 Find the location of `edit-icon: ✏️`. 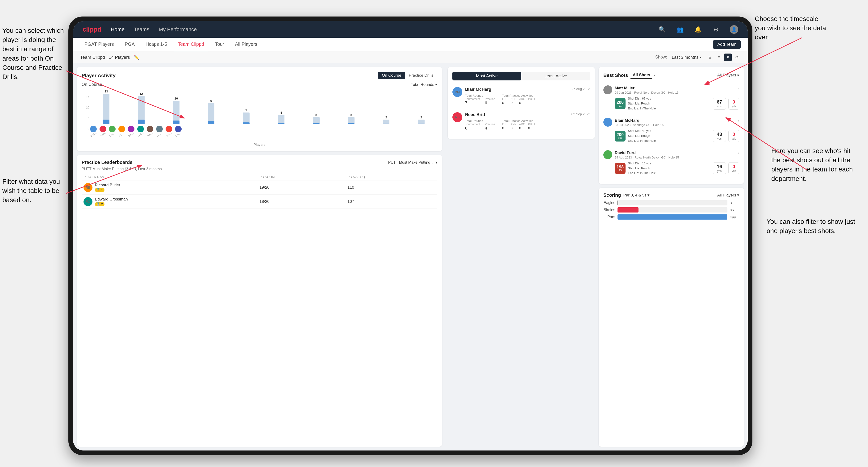

edit-icon: ✏️ is located at coordinates (136, 57).